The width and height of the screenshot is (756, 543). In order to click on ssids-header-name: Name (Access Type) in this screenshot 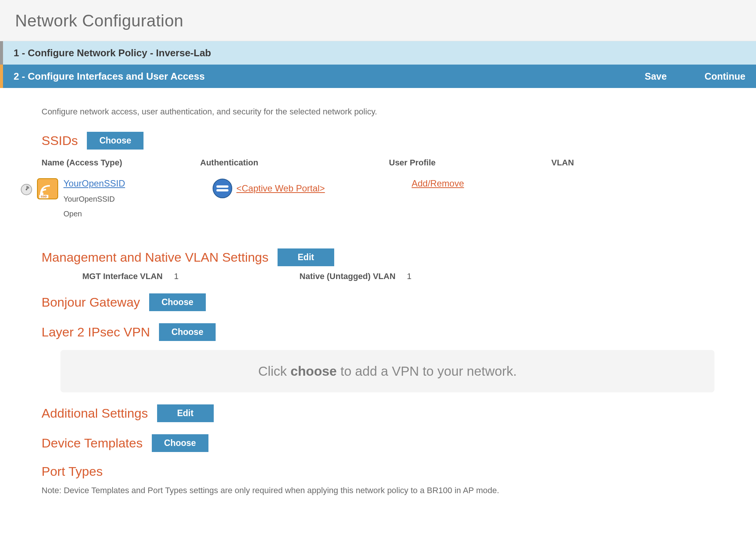, I will do `click(121, 163)`.